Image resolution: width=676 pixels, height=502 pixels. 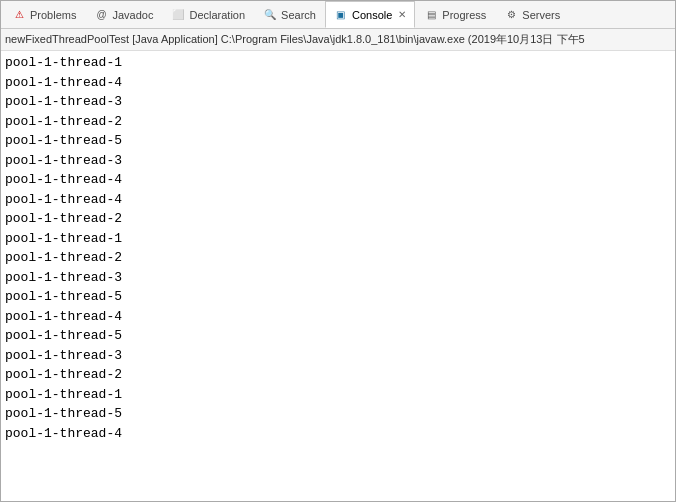 What do you see at coordinates (402, 14) in the screenshot?
I see `tab-close-console: ✕` at bounding box center [402, 14].